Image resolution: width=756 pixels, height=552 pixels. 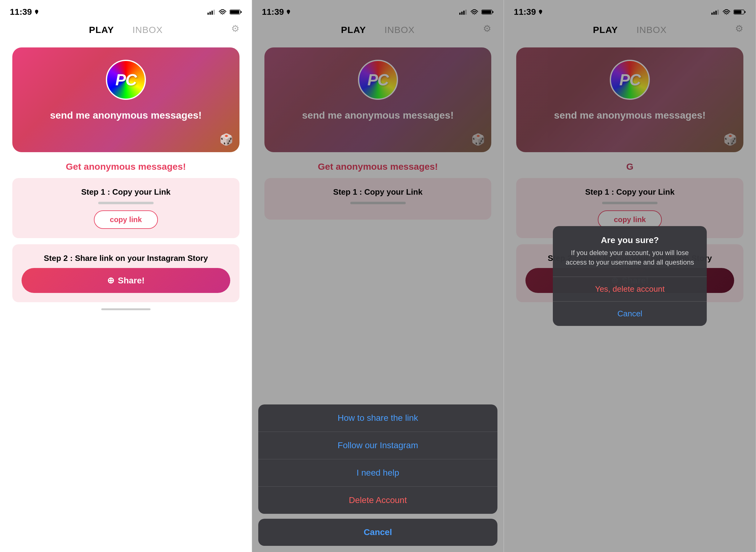 What do you see at coordinates (378, 473) in the screenshot?
I see `action-need-help: I need help` at bounding box center [378, 473].